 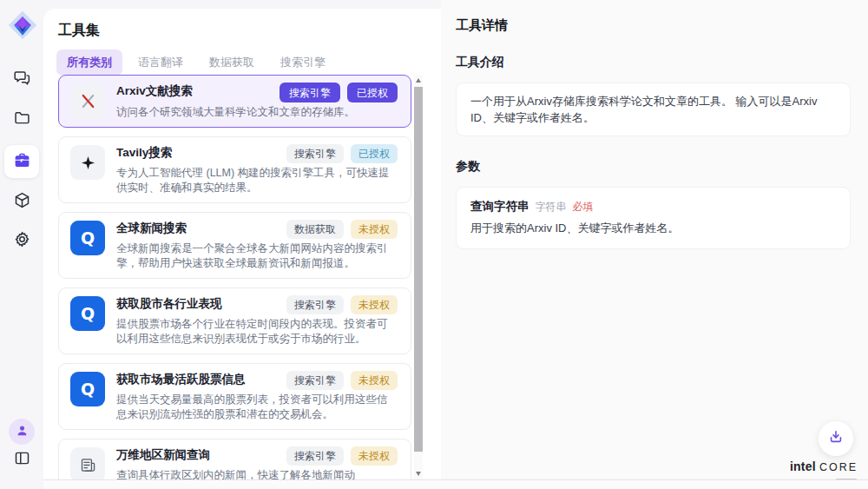 What do you see at coordinates (23, 460) in the screenshot?
I see `panels-icon` at bounding box center [23, 460].